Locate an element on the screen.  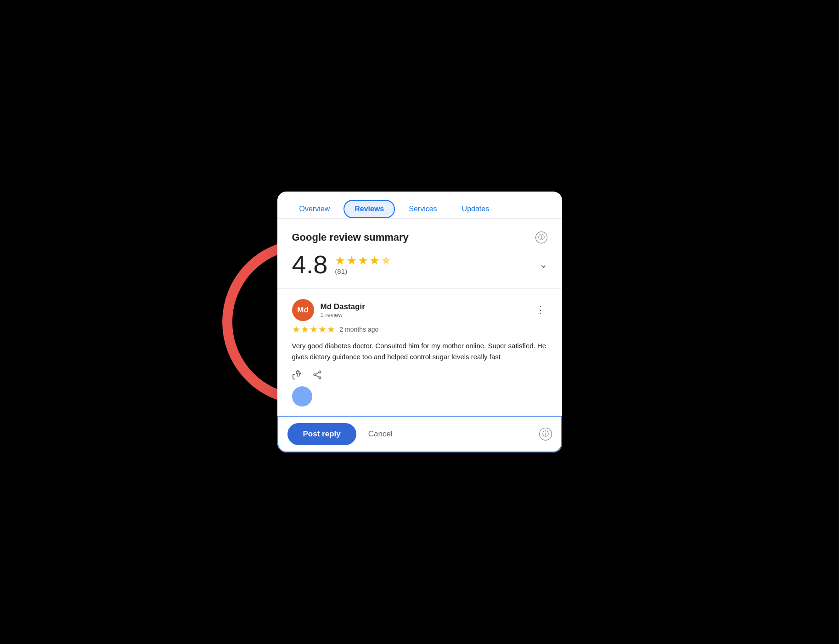
rating-stars-count: ★ ★ ★ ★ ★ (81) is located at coordinates (363, 265).